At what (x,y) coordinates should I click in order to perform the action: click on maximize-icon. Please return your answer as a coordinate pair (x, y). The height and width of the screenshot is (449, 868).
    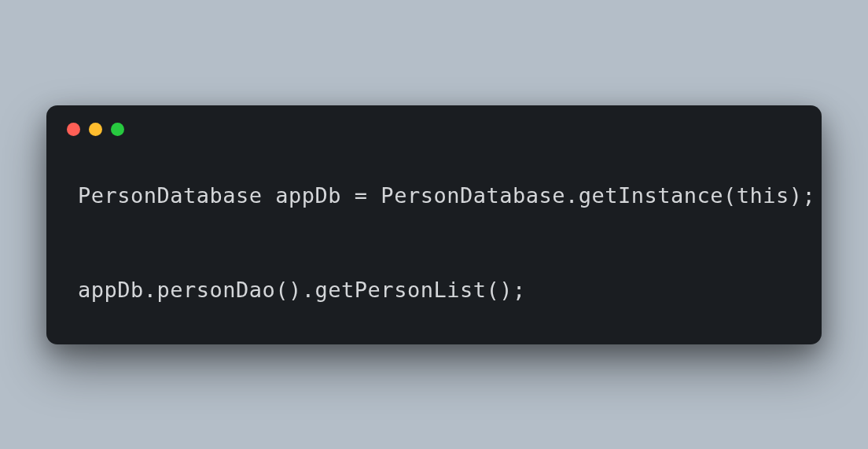
    Looking at the image, I should click on (118, 129).